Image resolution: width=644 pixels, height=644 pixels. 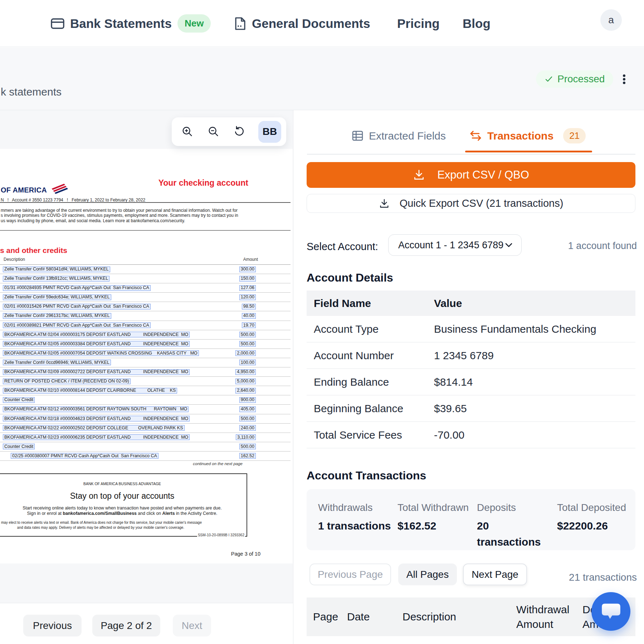 I want to click on bb-button: BB, so click(x=270, y=132).